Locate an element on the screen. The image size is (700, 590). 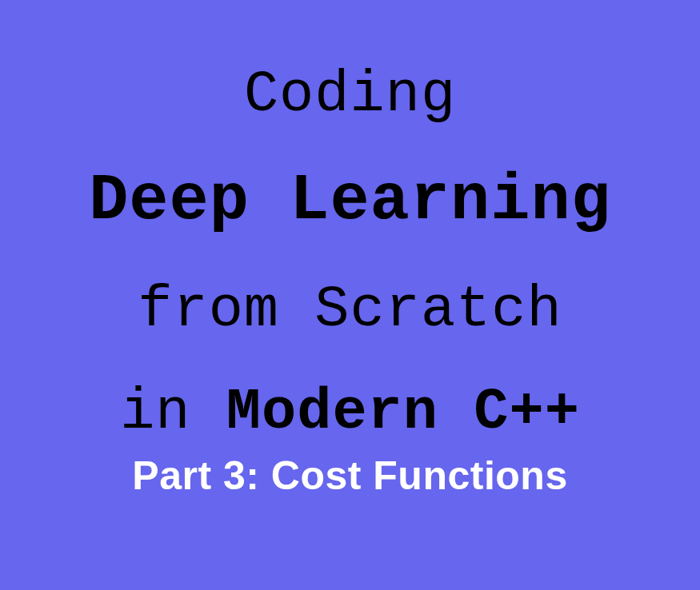
title-line-4: in Modern C++ is located at coordinates (350, 413).